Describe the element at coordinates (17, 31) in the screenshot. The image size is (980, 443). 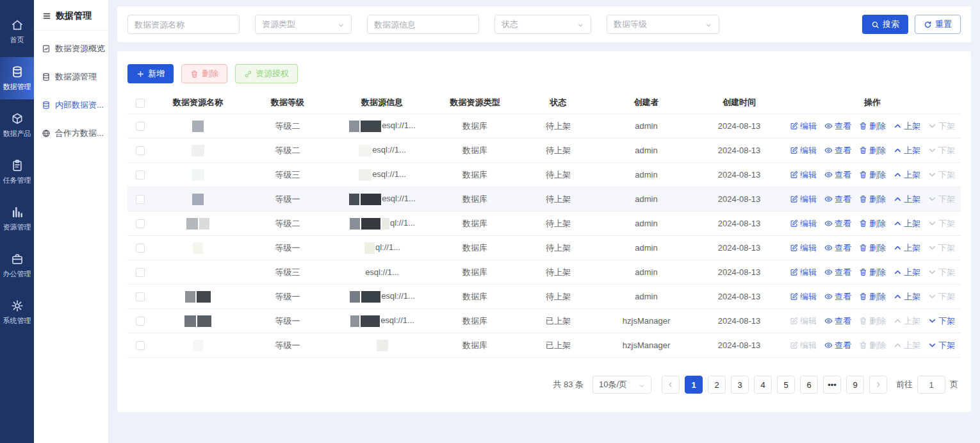
I see `sidebar-item-home: 首页` at that location.